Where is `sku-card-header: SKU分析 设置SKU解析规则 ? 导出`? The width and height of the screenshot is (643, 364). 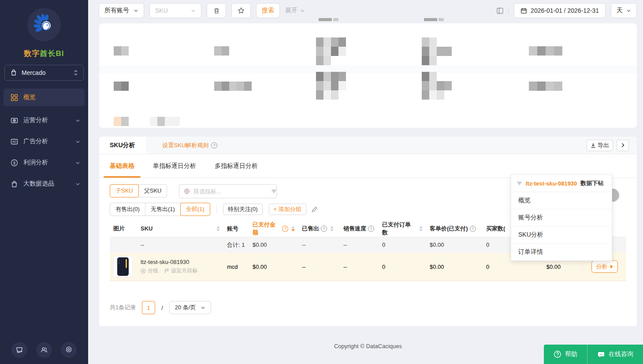 sku-card-header: SKU分析 设置SKU解析规则 ? 导出 is located at coordinates (368, 145).